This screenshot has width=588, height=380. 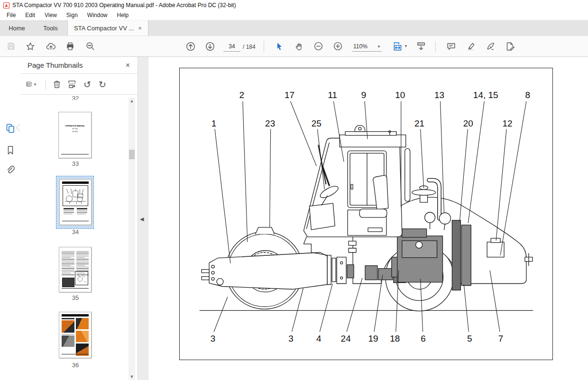 I want to click on page-down-icon, so click(x=210, y=46).